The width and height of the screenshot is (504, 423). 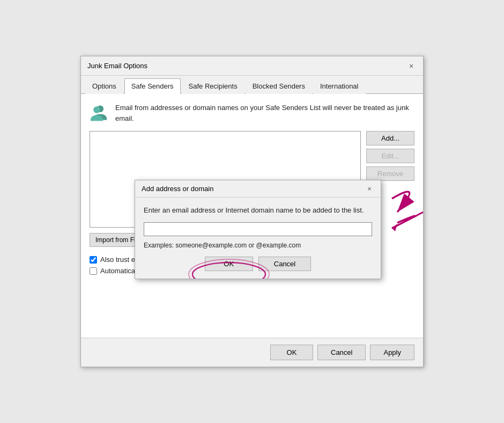 I want to click on info-row: Email from addresses or domain names on …, so click(x=252, y=113).